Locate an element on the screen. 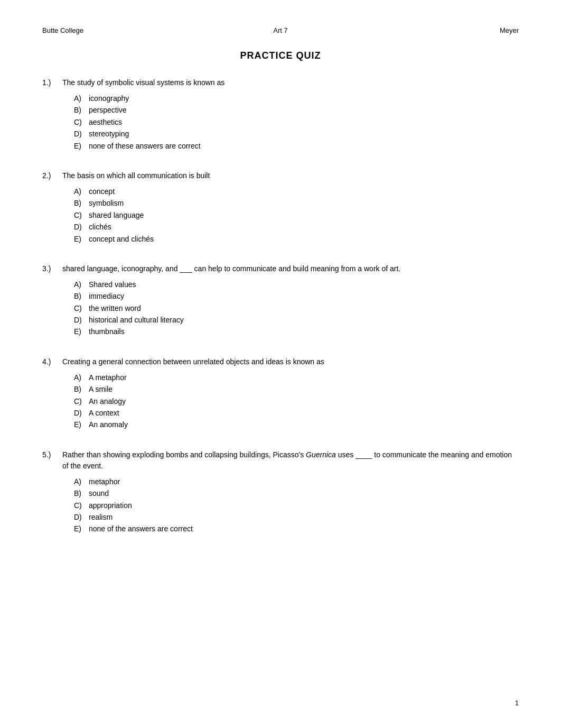  question-1-text: 1.) The study of symbolic visual systems… is located at coordinates (280, 82).